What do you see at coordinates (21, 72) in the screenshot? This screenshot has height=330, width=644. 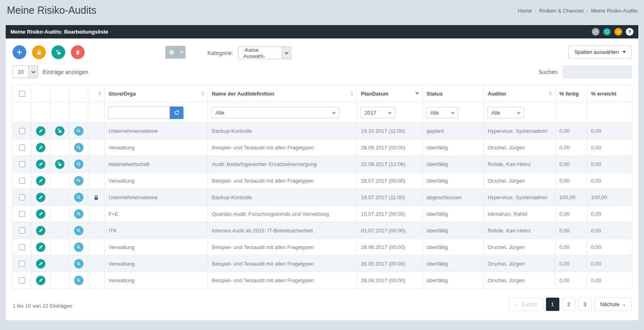 I see `page-size-value: 10` at bounding box center [21, 72].